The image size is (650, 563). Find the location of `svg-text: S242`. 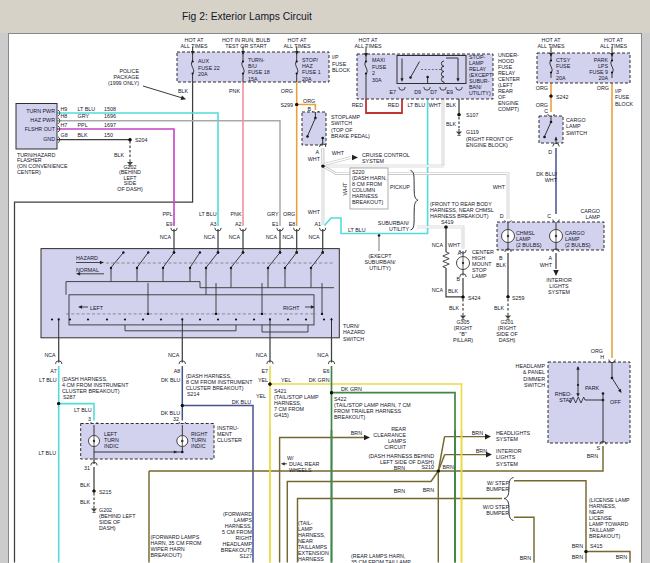

svg-text: S242 is located at coordinates (562, 97).